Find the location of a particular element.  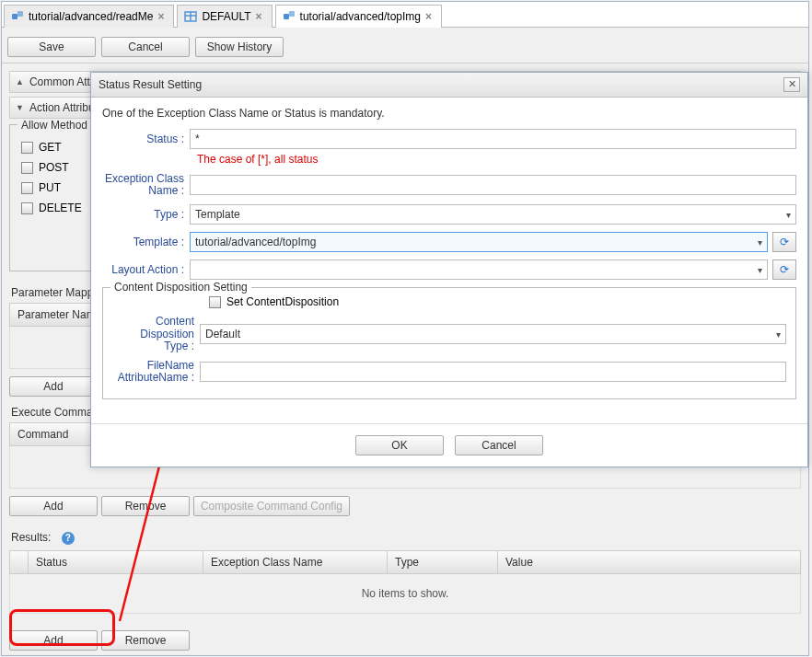

tab-topimg: tutorial/advanced/topImg × is located at coordinates (359, 17).